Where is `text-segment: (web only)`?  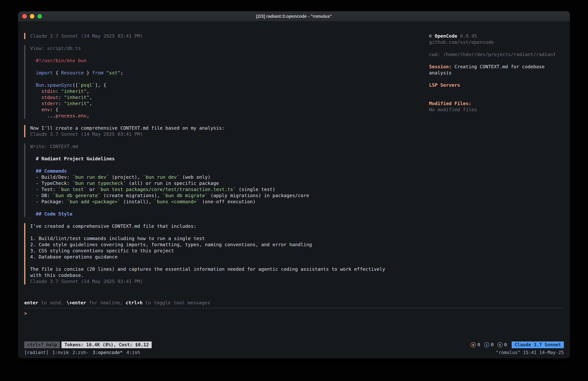 text-segment: (web only) is located at coordinates (195, 177).